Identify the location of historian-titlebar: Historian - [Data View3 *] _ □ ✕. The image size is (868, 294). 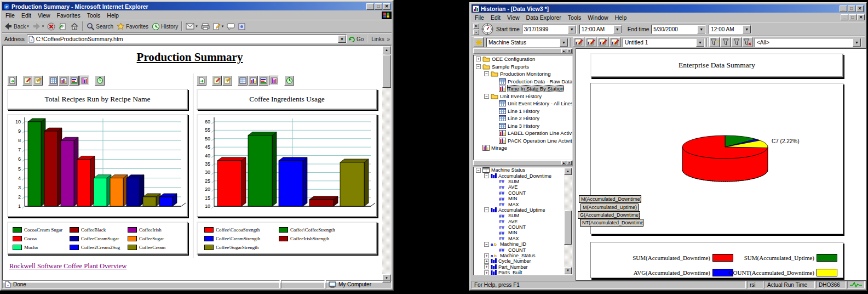
(668, 9).